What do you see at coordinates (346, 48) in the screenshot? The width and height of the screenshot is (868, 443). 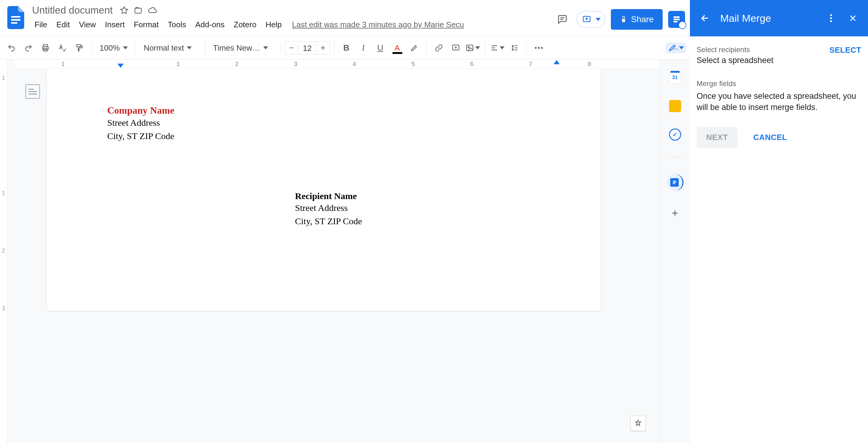 I see `bold-icon: B` at bounding box center [346, 48].